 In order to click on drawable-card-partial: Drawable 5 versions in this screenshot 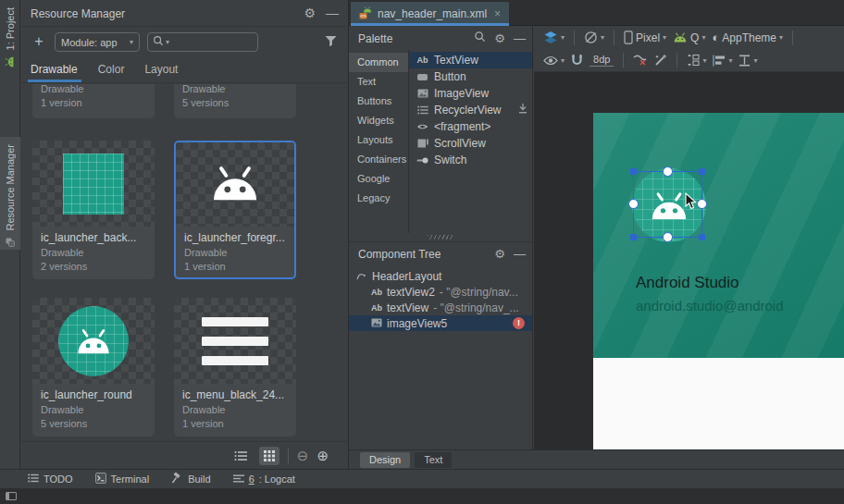, I will do `click(235, 102)`.